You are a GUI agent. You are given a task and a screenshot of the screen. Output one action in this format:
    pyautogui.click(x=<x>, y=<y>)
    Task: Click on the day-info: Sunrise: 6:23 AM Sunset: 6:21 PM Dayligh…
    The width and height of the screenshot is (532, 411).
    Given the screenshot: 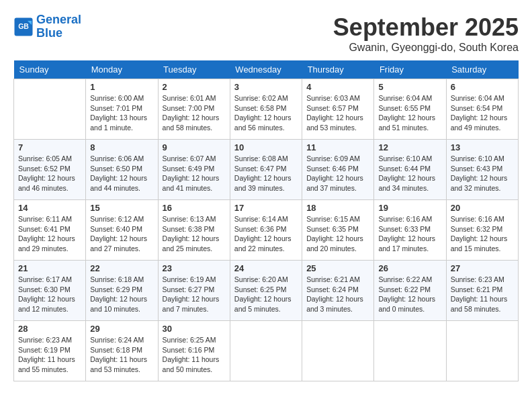 What is the action you would take?
    pyautogui.click(x=482, y=294)
    